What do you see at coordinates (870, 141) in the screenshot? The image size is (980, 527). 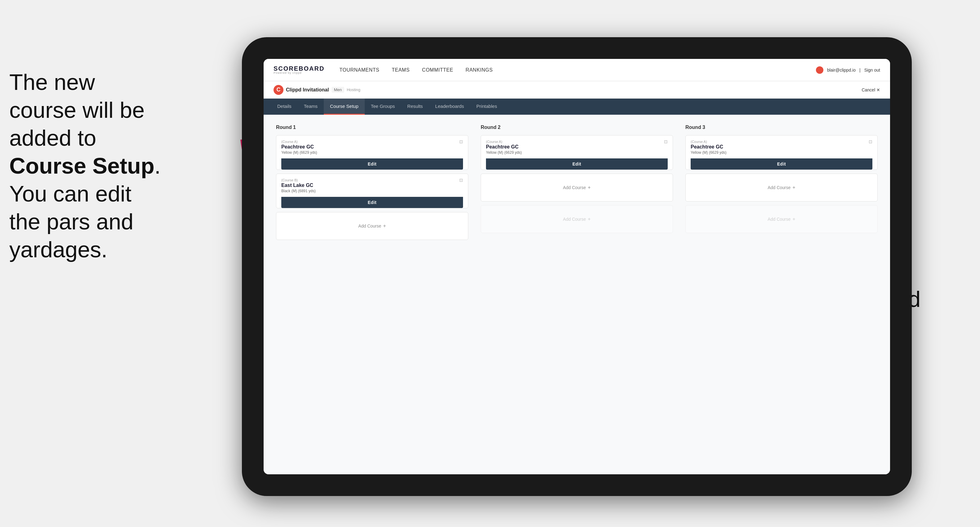 I see `round-3-course-a-delete: ⊡` at bounding box center [870, 141].